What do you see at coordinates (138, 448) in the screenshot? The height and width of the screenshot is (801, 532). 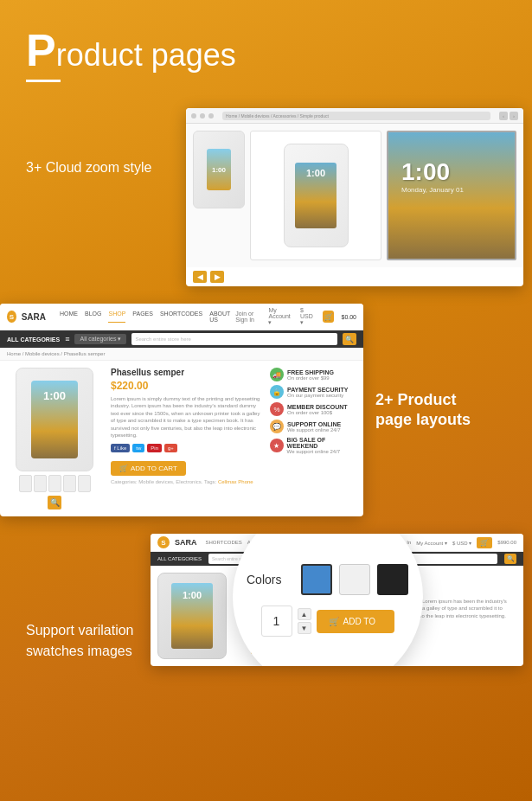 I see `twitter-share: tw` at bounding box center [138, 448].